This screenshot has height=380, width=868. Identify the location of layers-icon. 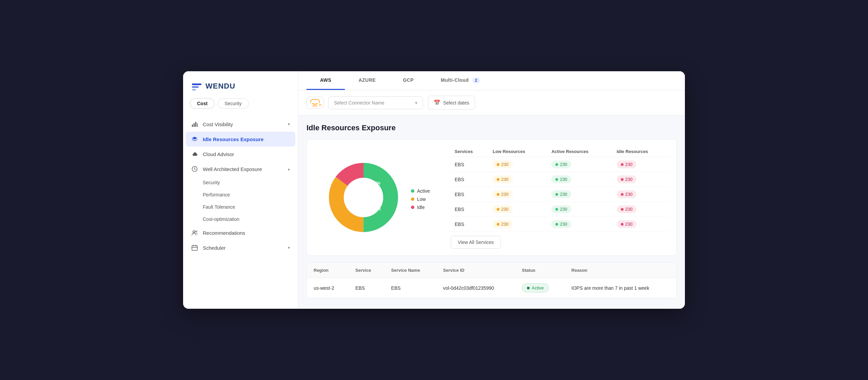
(195, 139).